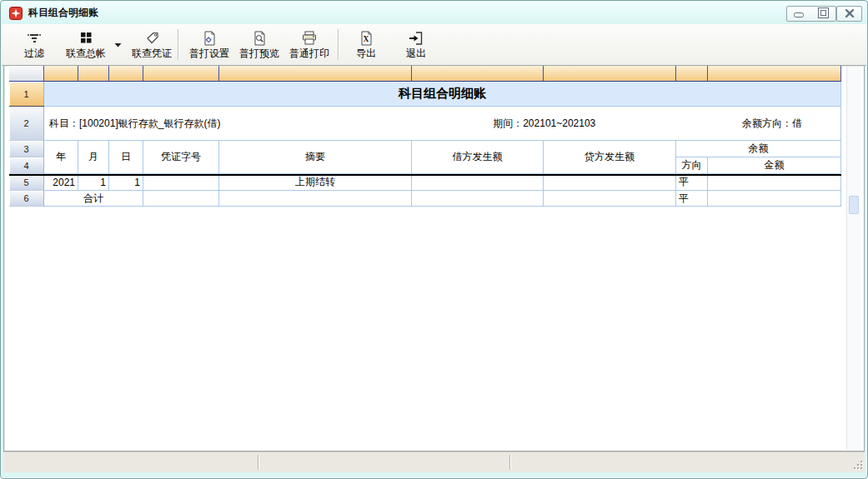  I want to click on period-text: 期间：202101~202103, so click(544, 123).